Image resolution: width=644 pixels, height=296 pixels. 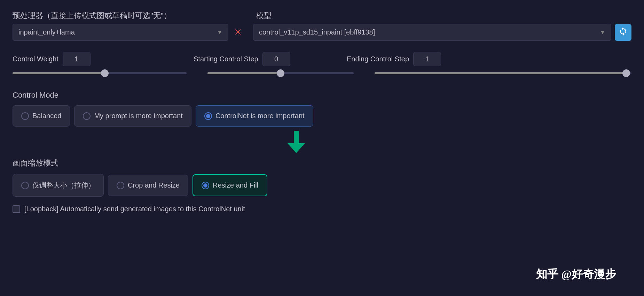 What do you see at coordinates (25, 116) in the screenshot?
I see `balanced-radio` at bounding box center [25, 116].